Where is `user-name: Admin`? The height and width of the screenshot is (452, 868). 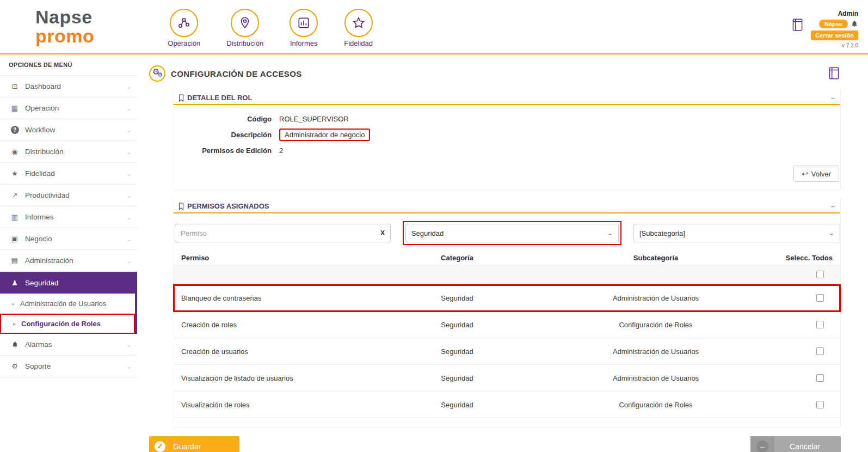 user-name: Admin is located at coordinates (848, 14).